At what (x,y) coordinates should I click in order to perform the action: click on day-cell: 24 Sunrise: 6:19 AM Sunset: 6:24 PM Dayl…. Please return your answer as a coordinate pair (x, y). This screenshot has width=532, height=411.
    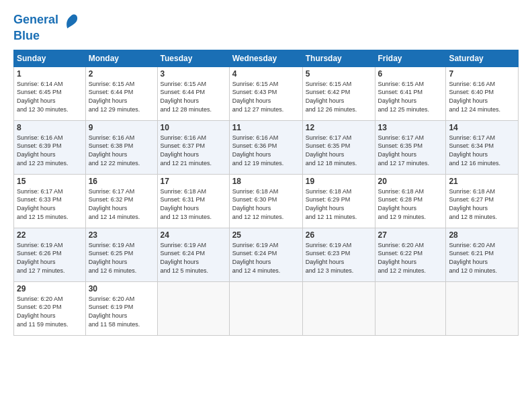
    Looking at the image, I should click on (193, 255).